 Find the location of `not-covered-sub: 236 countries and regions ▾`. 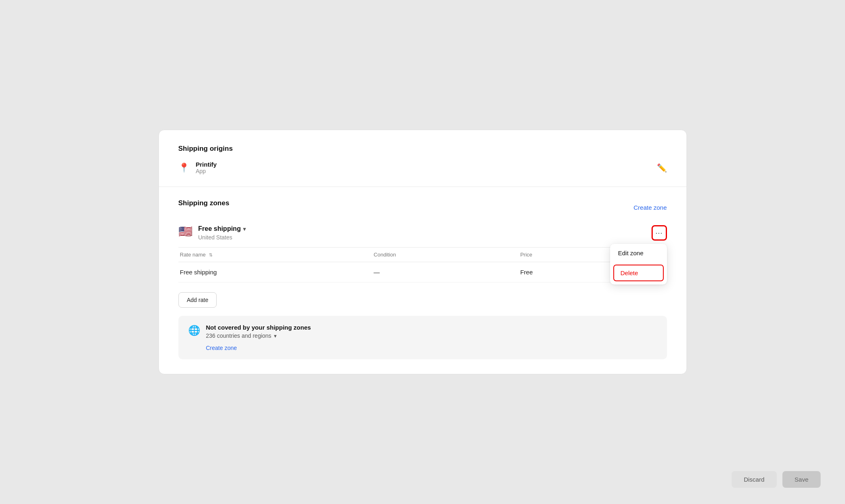

not-covered-sub: 236 countries and regions ▾ is located at coordinates (258, 336).